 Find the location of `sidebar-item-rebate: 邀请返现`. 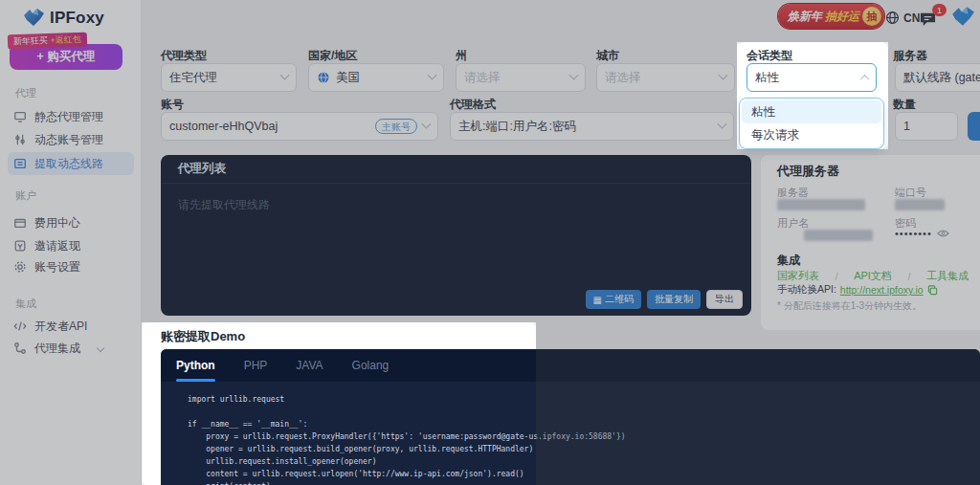

sidebar-item-rebate: 邀请返现 is located at coordinates (71, 246).